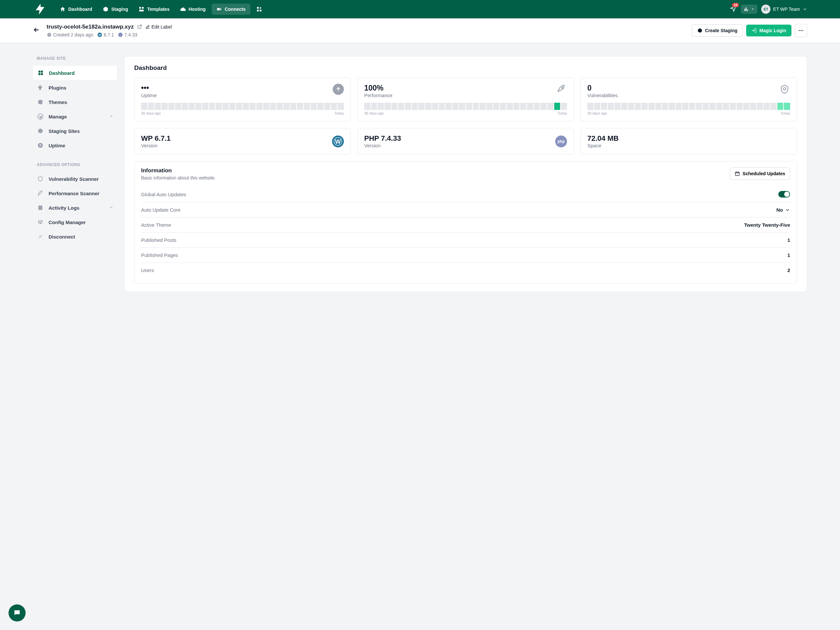  I want to click on sidebar-item-uptime: Uptime, so click(75, 145).